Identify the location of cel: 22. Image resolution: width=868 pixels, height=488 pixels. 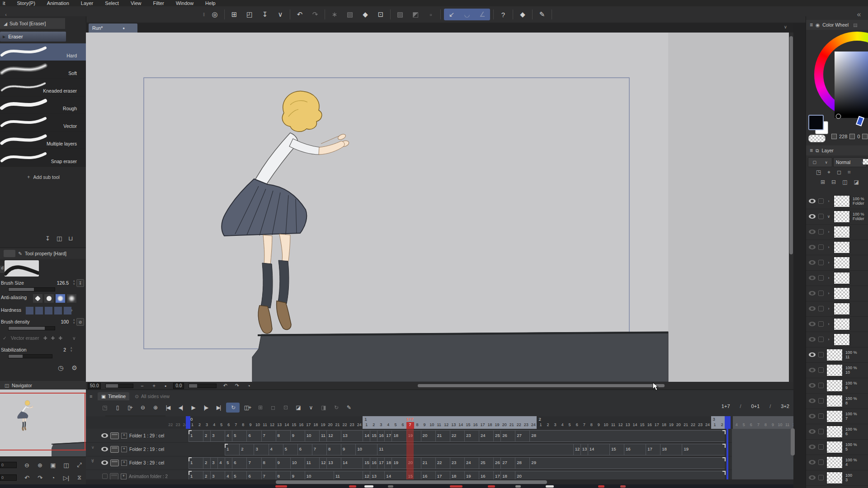
(439, 463).